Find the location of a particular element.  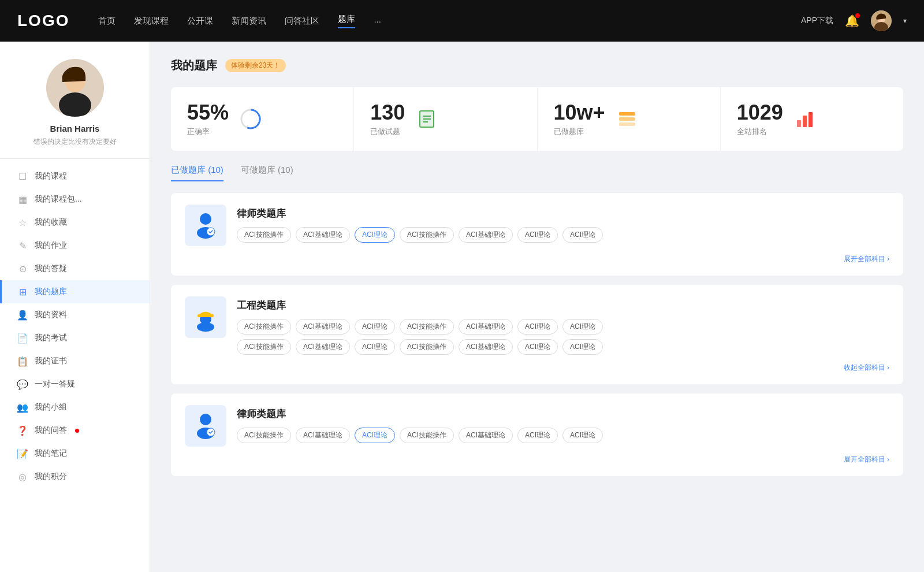

done-banks-label: 已做题库 is located at coordinates (580, 132).